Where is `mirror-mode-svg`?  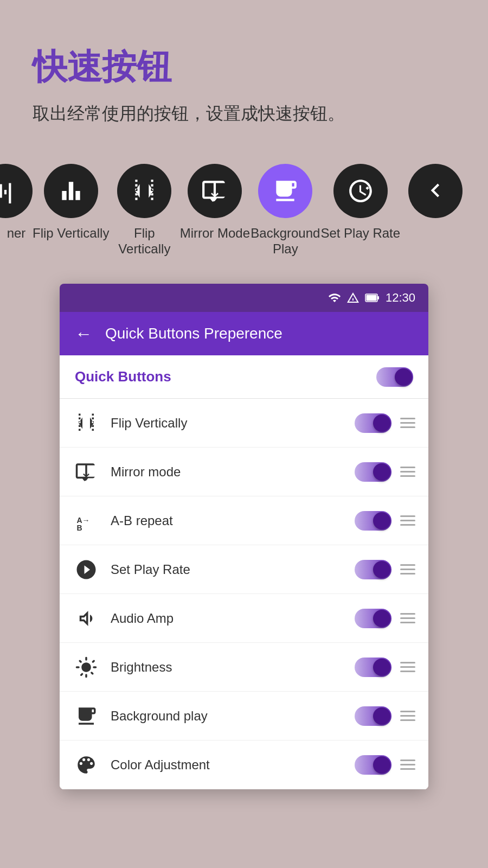
mirror-mode-svg is located at coordinates (86, 472).